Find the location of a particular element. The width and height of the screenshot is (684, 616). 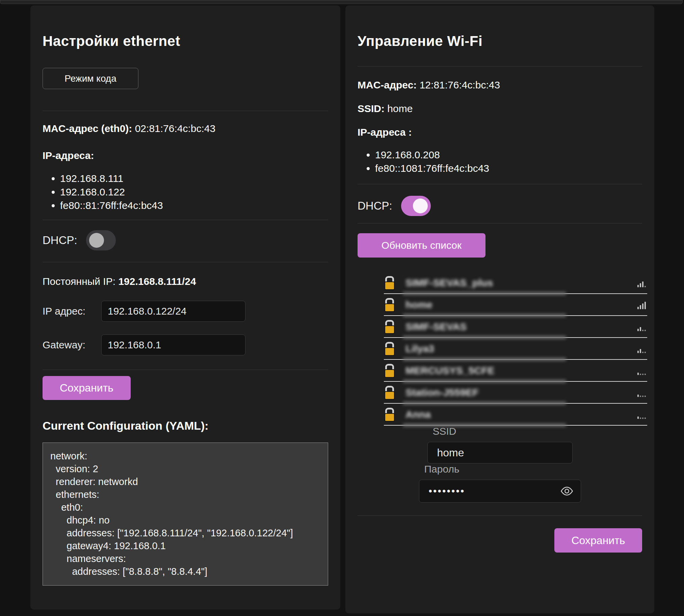

wifi-network-name: home is located at coordinates (419, 305).